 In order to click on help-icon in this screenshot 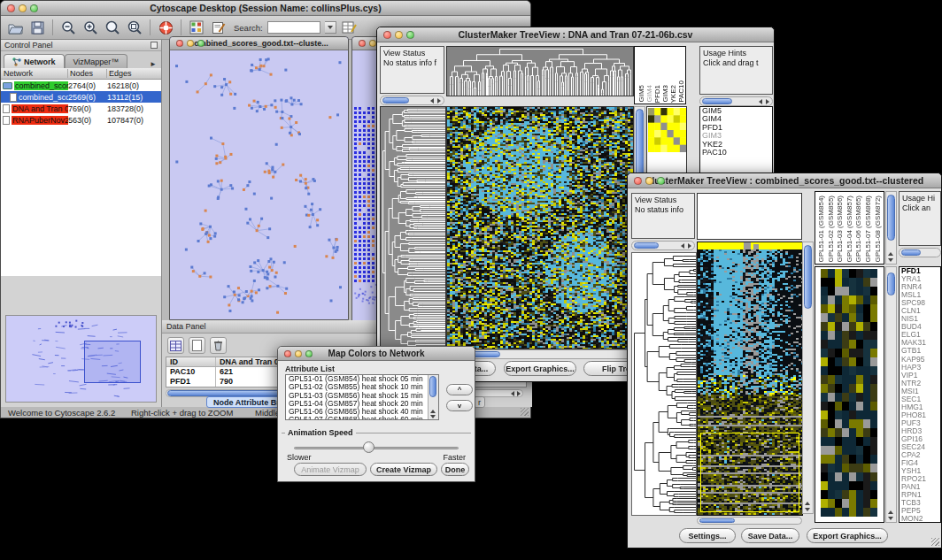, I will do `click(166, 27)`.